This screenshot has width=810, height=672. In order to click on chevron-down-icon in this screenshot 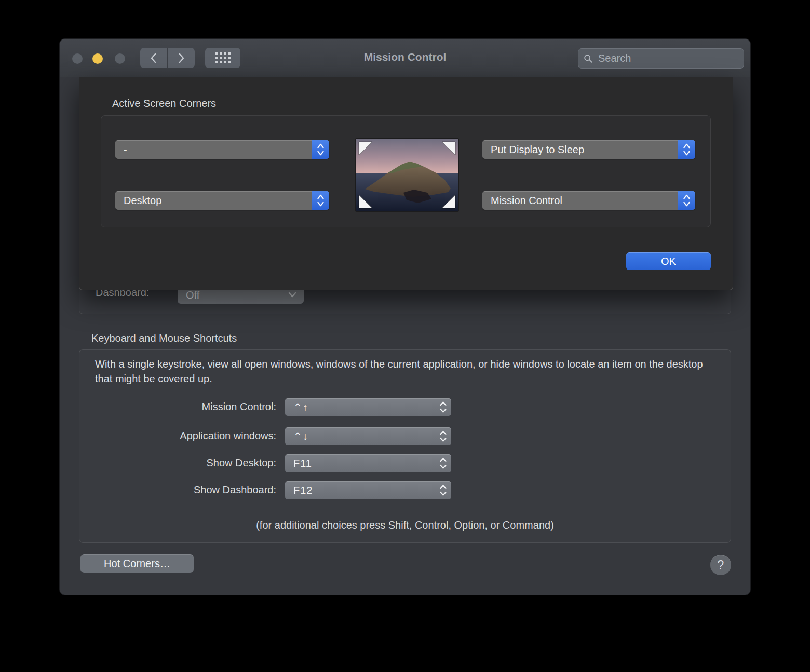, I will do `click(292, 295)`.